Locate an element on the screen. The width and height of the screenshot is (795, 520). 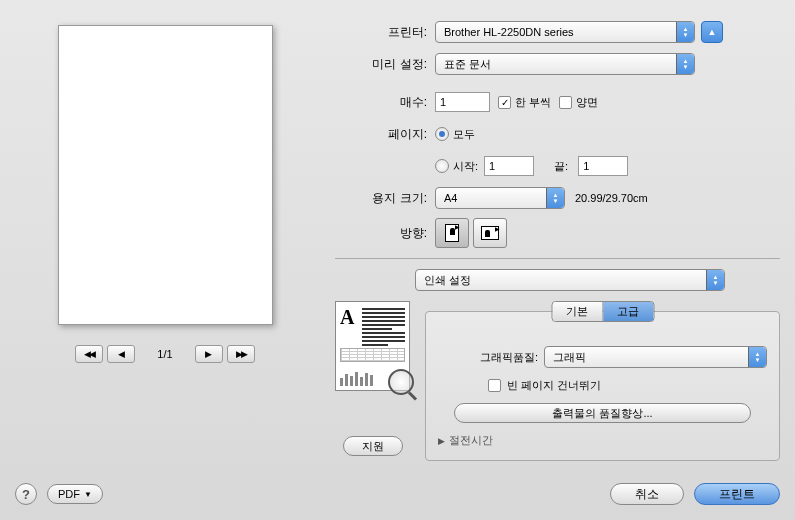
collate-checkbox: ✓ is located at coordinates (504, 102).